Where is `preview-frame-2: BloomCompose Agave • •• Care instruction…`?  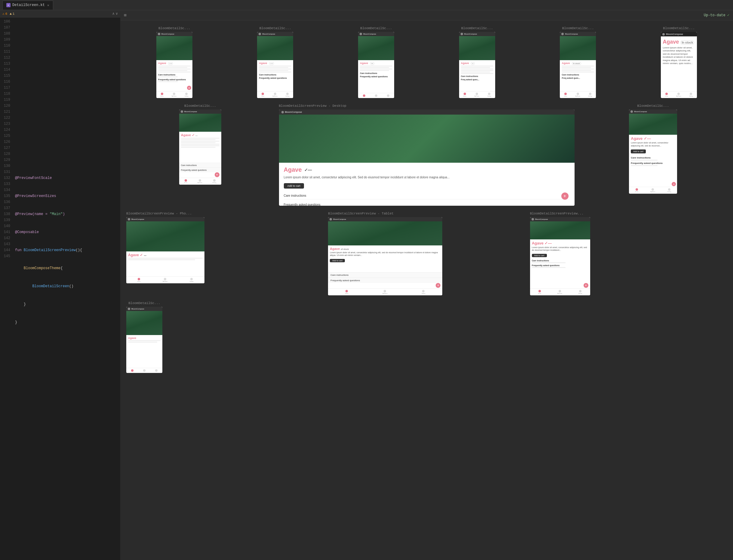
preview-frame-2: BloomCompose Agave • •• Care instruction… is located at coordinates (275, 65).